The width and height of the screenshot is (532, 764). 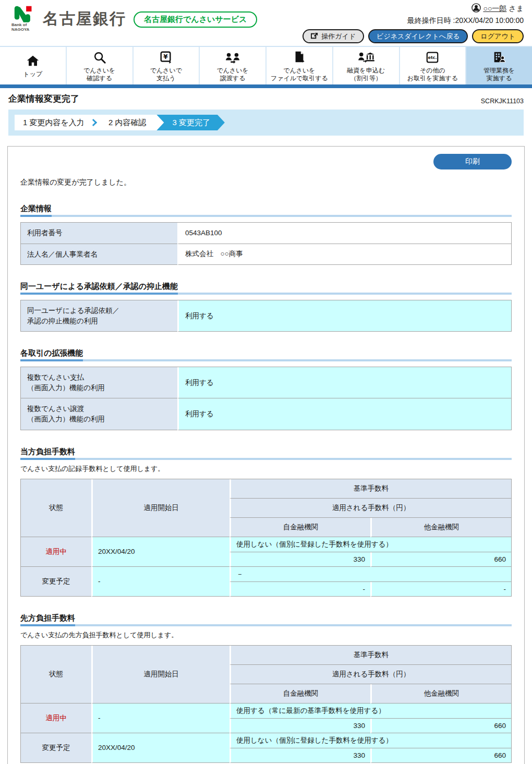 What do you see at coordinates (266, 389) in the screenshot?
I see `extension-section: 各取引の拡張機能 複数でんさい支払 （画面入力）機能の利用 利用する 複数でんさ…` at bounding box center [266, 389].